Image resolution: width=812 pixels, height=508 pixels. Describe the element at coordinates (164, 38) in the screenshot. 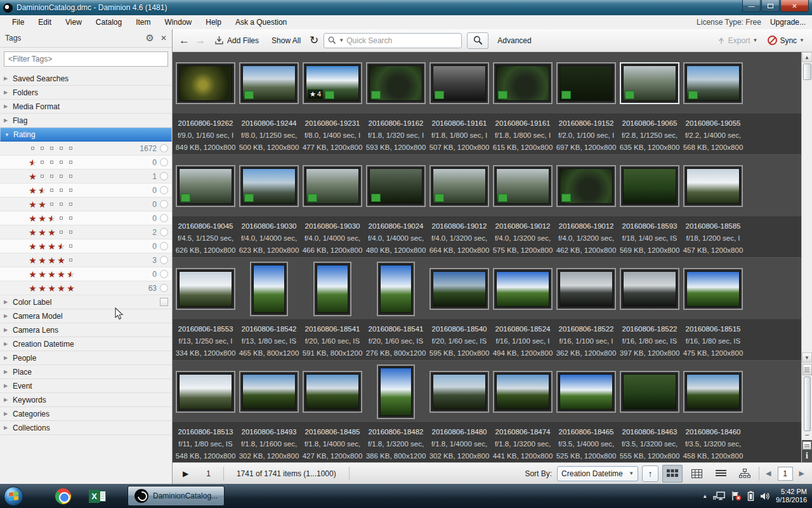

I see `panel-close-icon: ✕` at that location.